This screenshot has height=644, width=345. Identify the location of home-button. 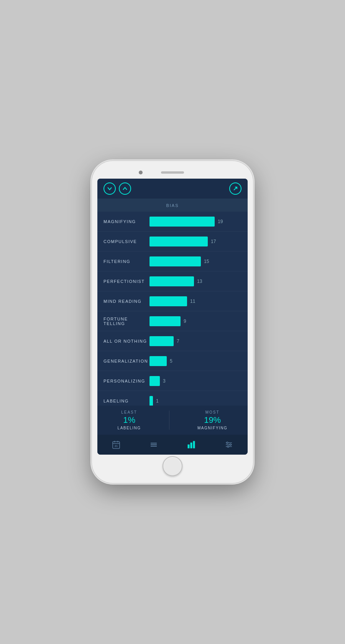
(172, 466).